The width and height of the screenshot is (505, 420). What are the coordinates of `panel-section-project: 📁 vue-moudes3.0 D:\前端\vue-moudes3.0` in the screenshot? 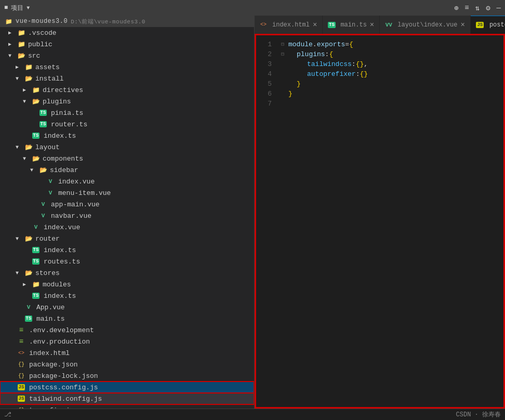 It's located at (127, 21).